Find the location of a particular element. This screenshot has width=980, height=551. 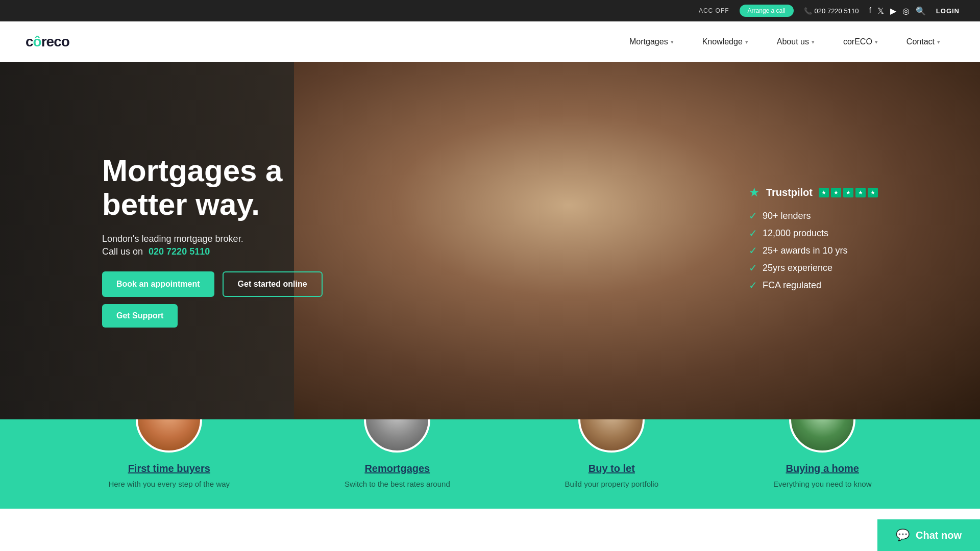

first-time-buyers-desc: Here with you every step of the way is located at coordinates (169, 484).